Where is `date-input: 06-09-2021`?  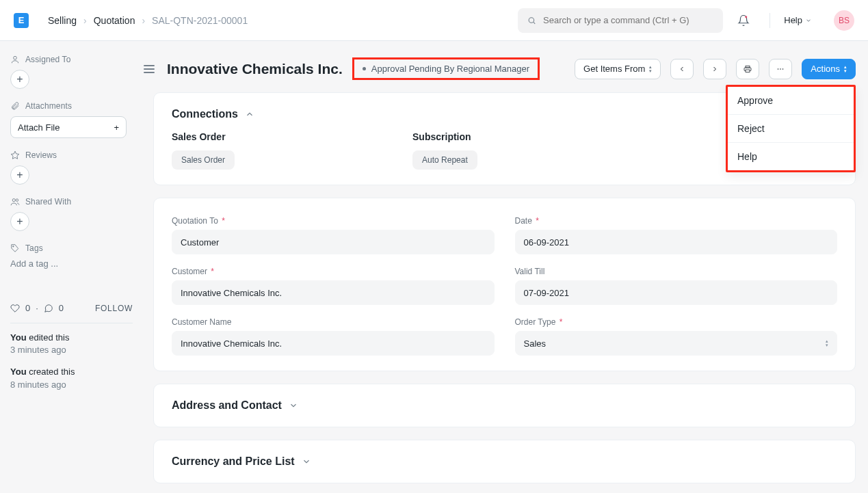
date-input: 06-09-2021 is located at coordinates (676, 242).